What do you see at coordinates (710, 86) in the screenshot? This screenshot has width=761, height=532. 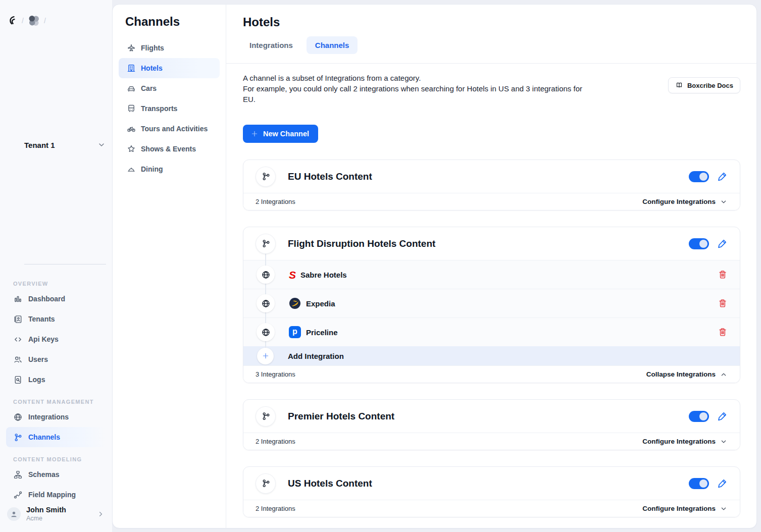 I see `docs-button-label: Boxcribe Docs` at bounding box center [710, 86].